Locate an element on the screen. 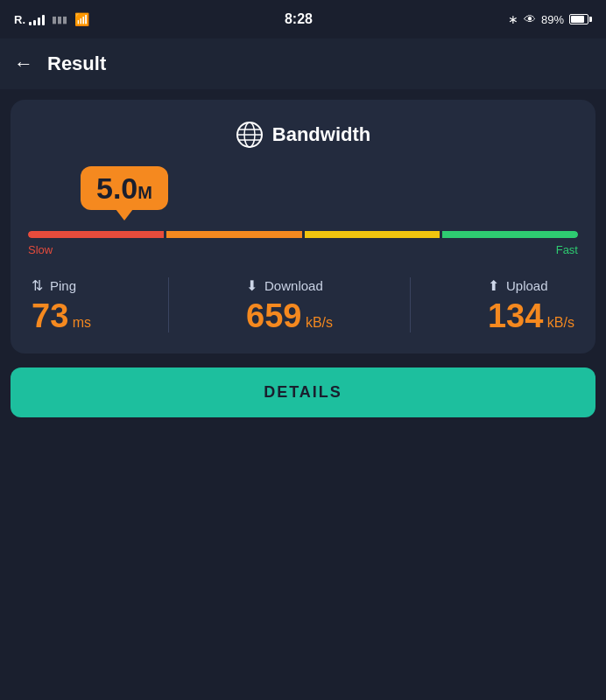  details-button: DETAILS is located at coordinates (303, 392).